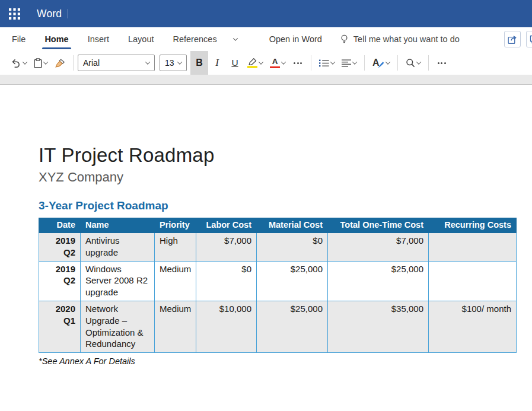 This screenshot has height=411, width=532. What do you see at coordinates (349, 63) in the screenshot?
I see `alignment-button` at bounding box center [349, 63].